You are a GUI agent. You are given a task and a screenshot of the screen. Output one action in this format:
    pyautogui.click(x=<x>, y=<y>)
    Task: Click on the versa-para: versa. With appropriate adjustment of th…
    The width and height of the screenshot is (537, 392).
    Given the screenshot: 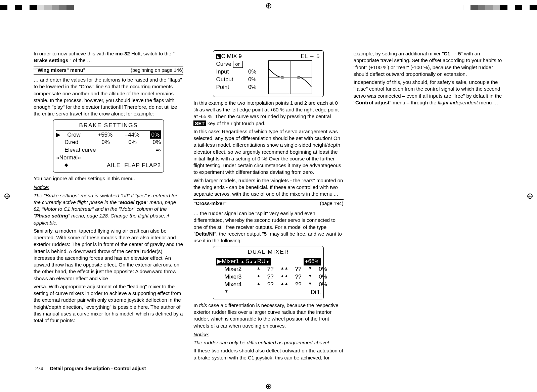 What is the action you would take?
    pyautogui.click(x=108, y=304)
    